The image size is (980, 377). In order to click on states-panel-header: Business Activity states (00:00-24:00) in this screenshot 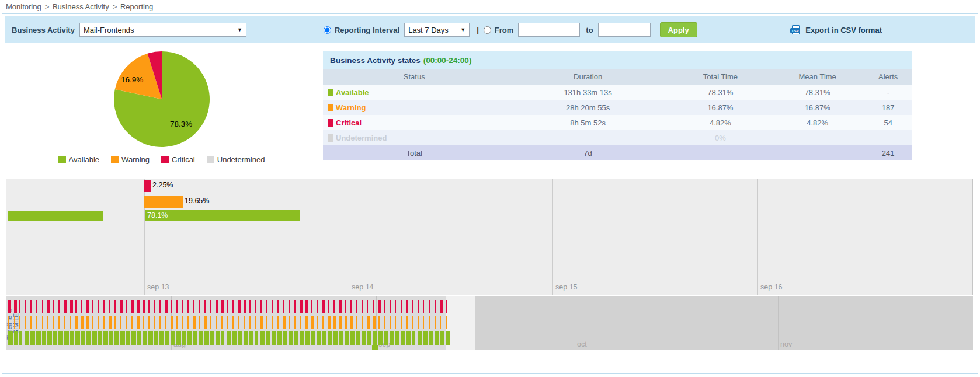, I will do `click(617, 60)`.